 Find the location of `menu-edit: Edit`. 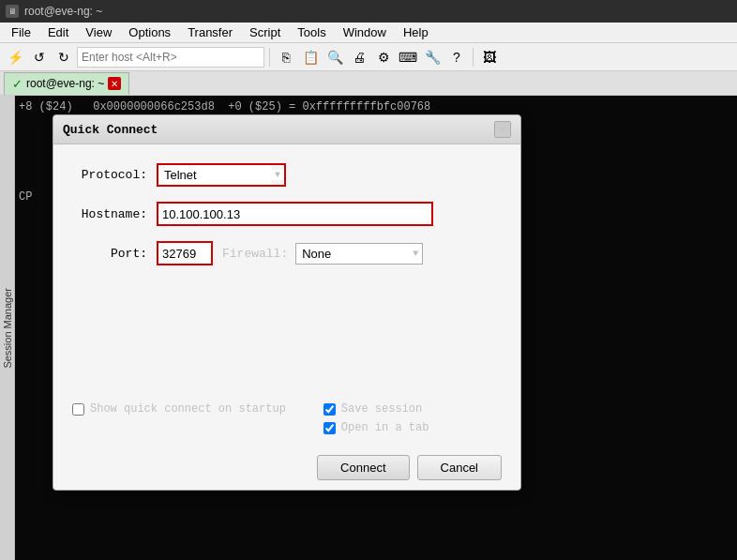

menu-edit: Edit is located at coordinates (58, 32).